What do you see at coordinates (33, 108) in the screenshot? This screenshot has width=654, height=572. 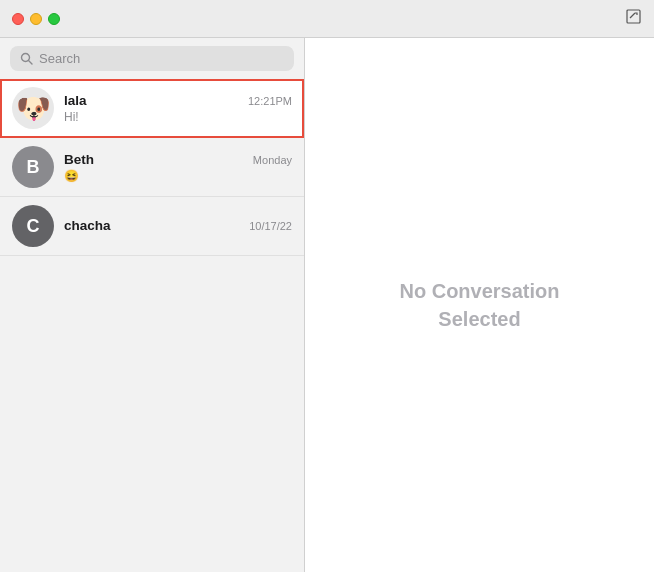 I see `avatar-lala: 🐶` at bounding box center [33, 108].